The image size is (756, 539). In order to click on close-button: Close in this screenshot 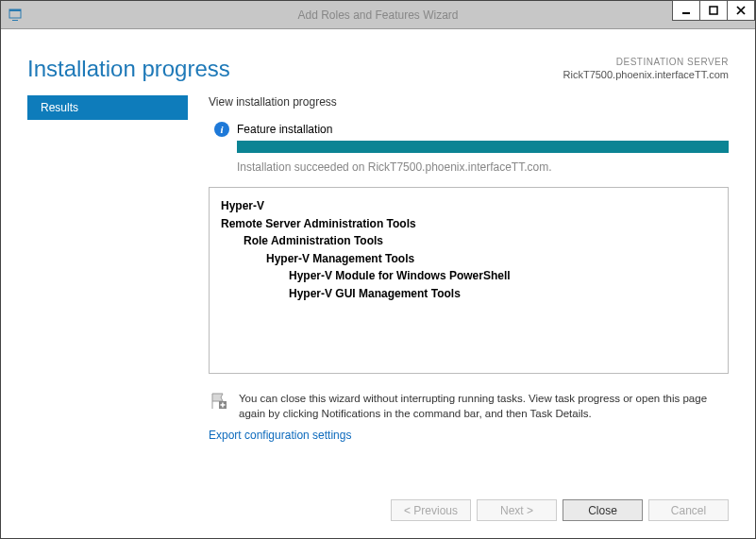, I will do `click(602, 510)`.